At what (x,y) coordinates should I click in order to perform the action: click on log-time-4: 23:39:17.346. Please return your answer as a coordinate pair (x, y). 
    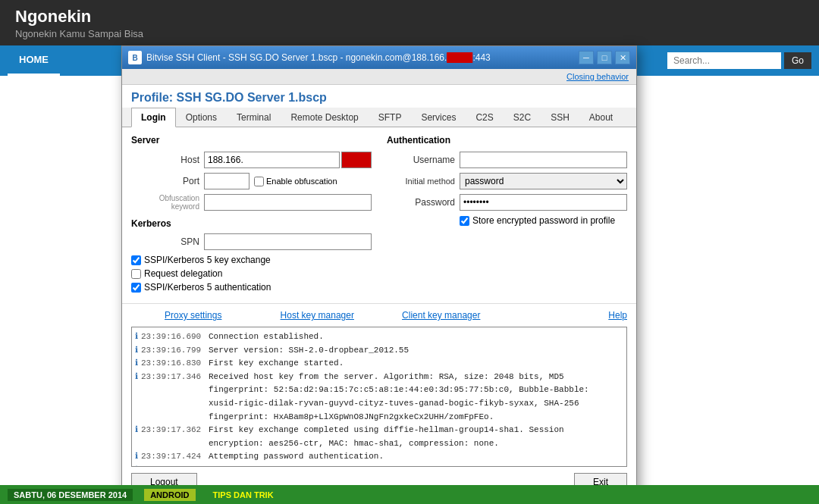
    Looking at the image, I should click on (173, 397).